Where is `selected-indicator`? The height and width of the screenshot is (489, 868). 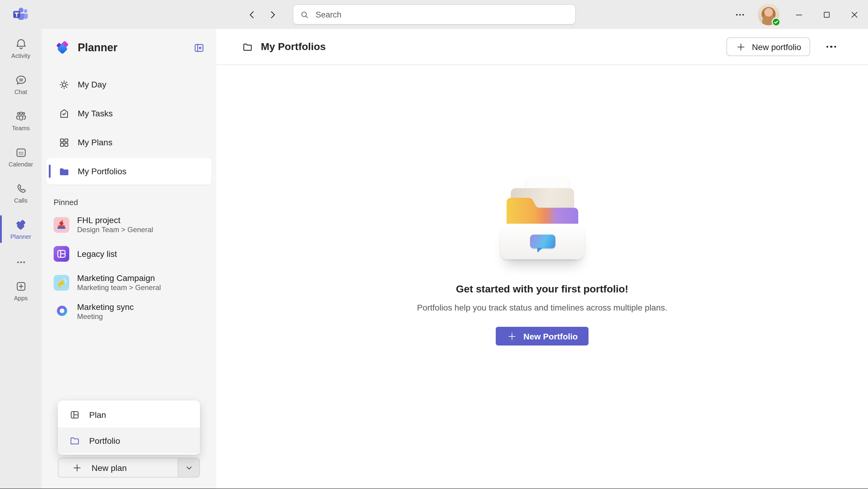
selected-indicator is located at coordinates (50, 171).